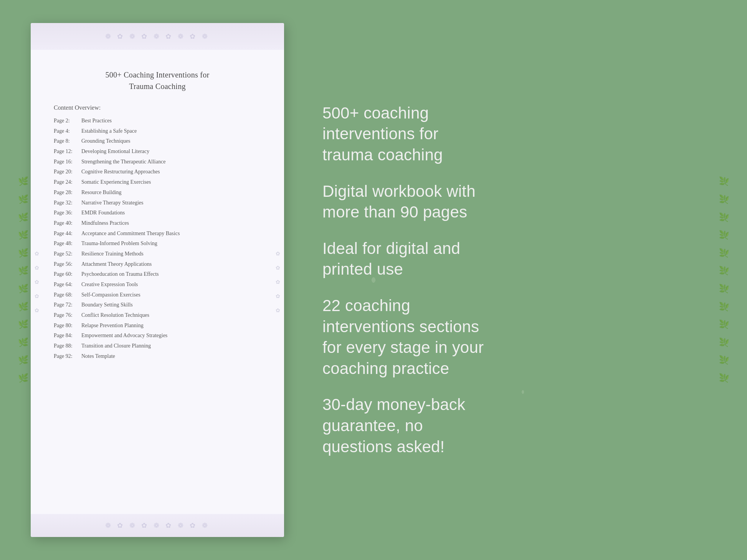 Image resolution: width=747 pixels, height=560 pixels. I want to click on table-of-contents-item: Page 76: Conflict Resolution Techniques, so click(157, 315).